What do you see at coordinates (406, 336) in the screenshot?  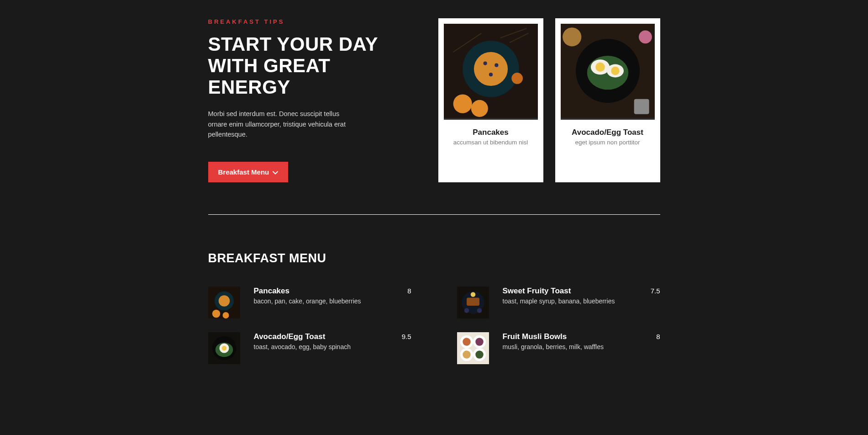 I see `menu-item-price: 9.5` at bounding box center [406, 336].